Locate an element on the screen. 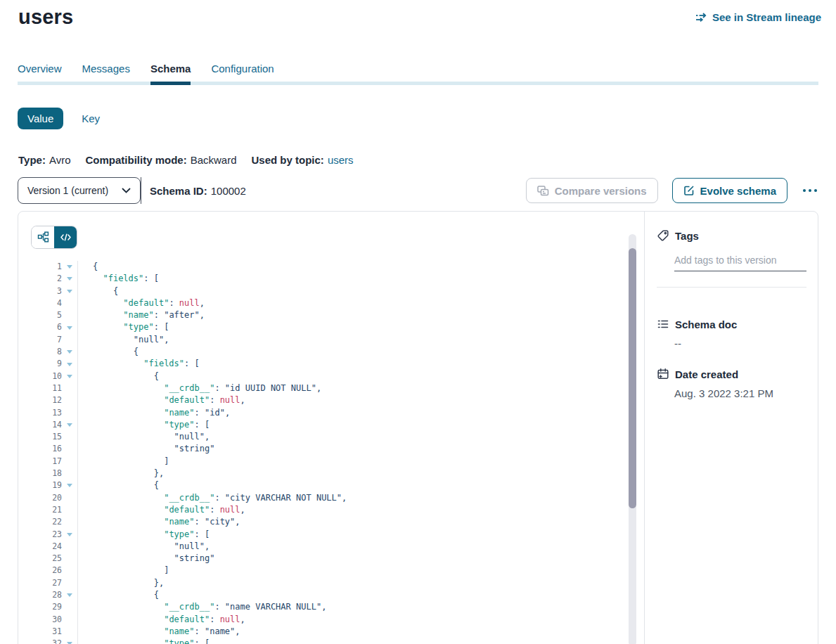  editor-view-toggle is located at coordinates (54, 238).